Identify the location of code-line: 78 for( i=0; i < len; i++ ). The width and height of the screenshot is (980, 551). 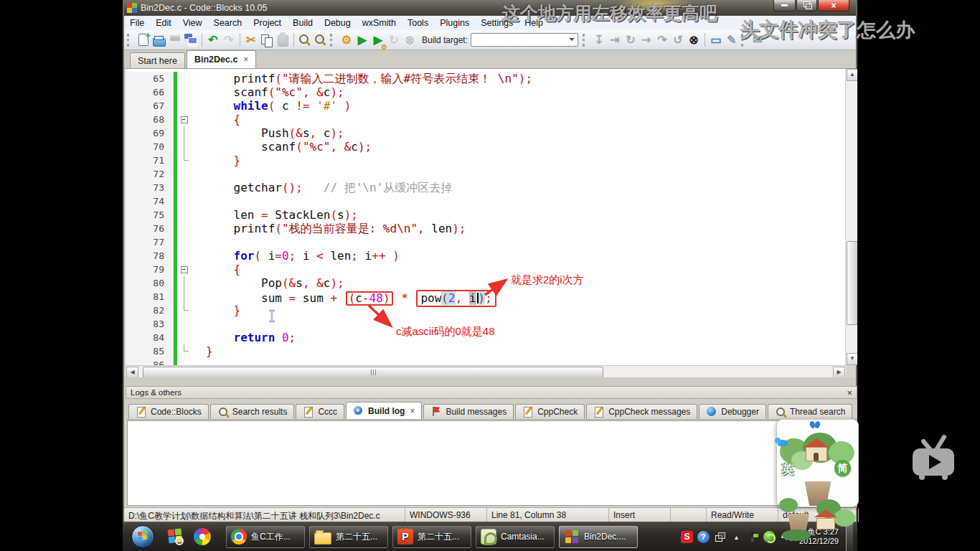
(486, 255).